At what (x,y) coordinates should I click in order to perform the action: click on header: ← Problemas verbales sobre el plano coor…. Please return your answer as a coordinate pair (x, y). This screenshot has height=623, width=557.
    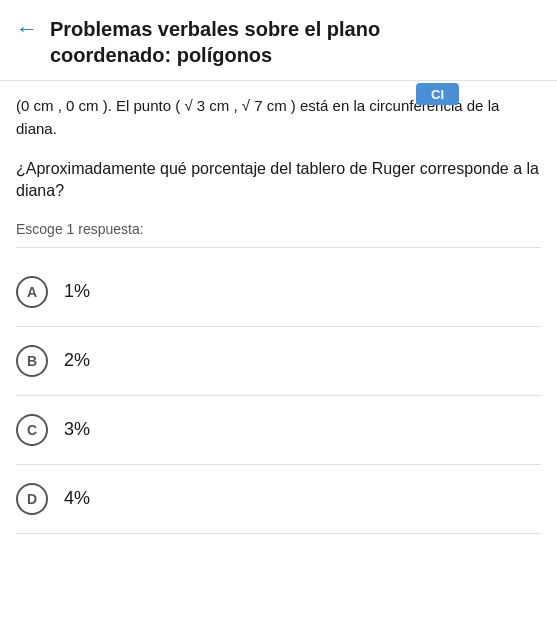
    Looking at the image, I should click on (278, 40).